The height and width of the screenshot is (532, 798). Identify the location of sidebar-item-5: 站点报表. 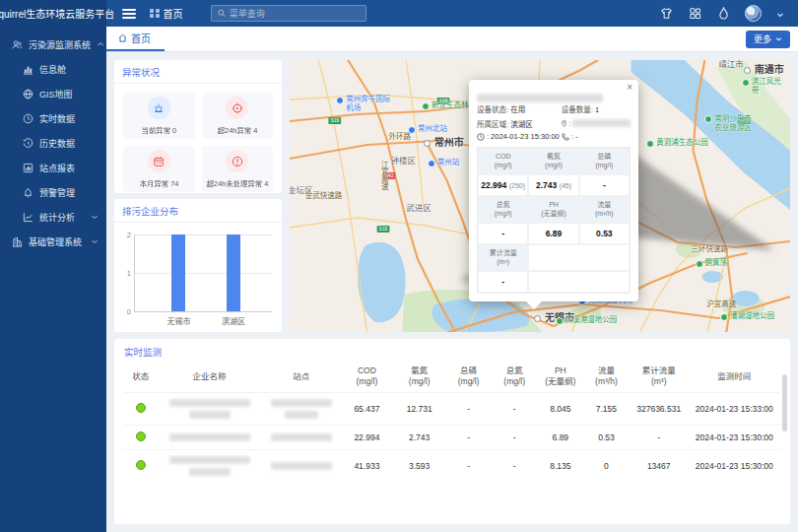
(53, 167).